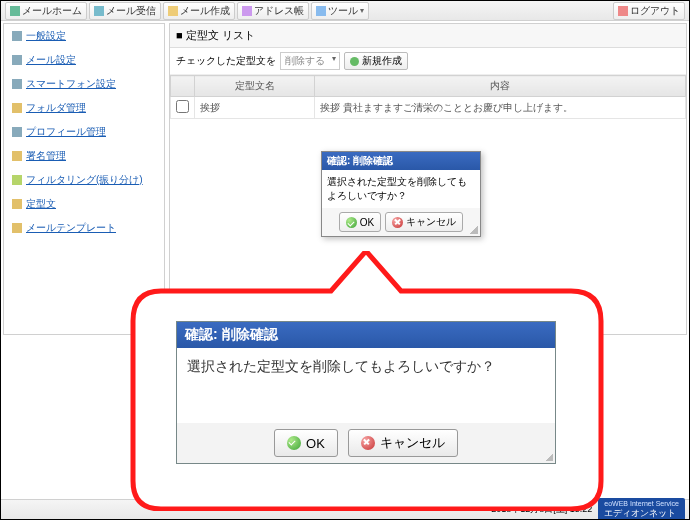 The image size is (690, 520). Describe the element at coordinates (17, 180) in the screenshot. I see `filter-icon` at that location.